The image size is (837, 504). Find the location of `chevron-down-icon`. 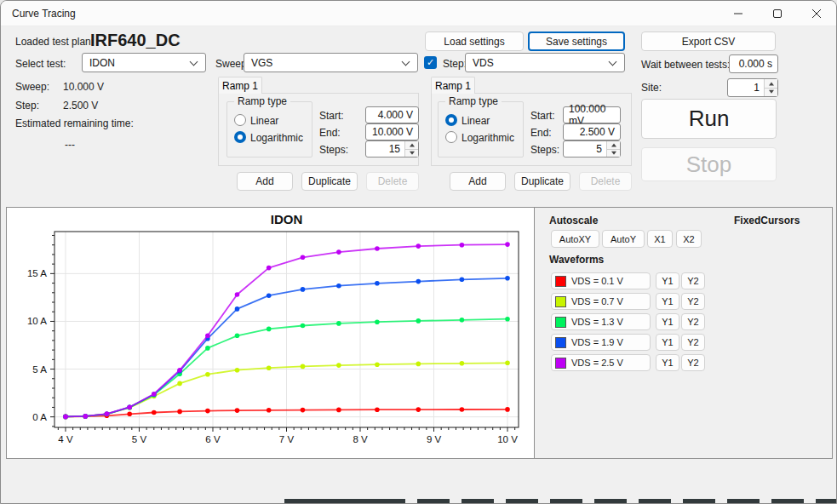

chevron-down-icon is located at coordinates (406, 61).